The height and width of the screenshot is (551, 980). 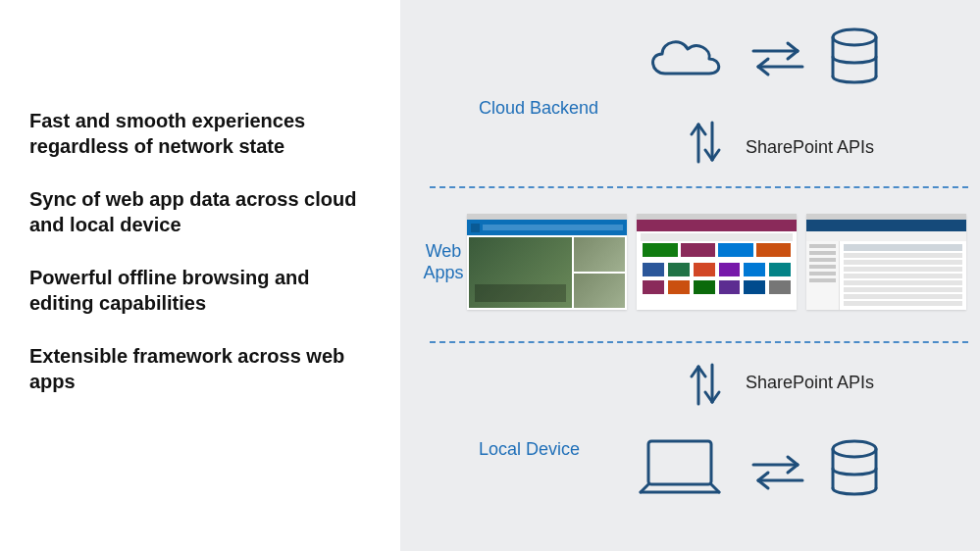 What do you see at coordinates (887, 262) in the screenshot?
I see `web-app-thumbnail-file-list` at bounding box center [887, 262].